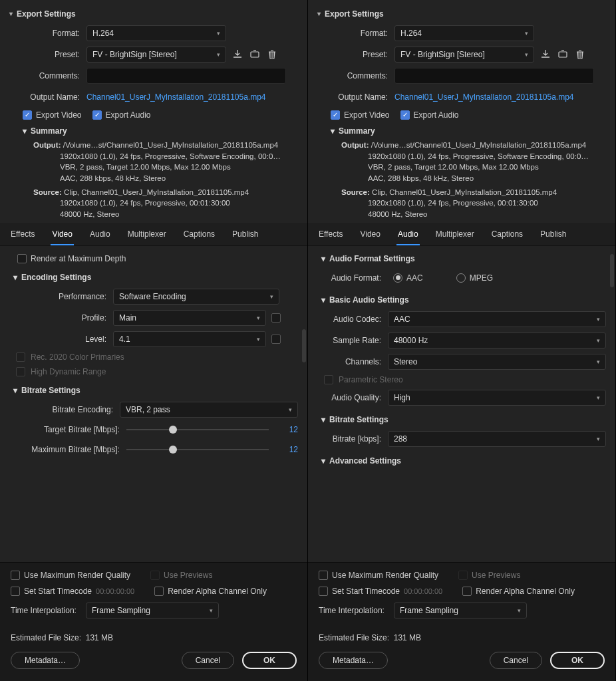 The width and height of the screenshot is (616, 681). I want to click on level-aux-checkbox, so click(276, 339).